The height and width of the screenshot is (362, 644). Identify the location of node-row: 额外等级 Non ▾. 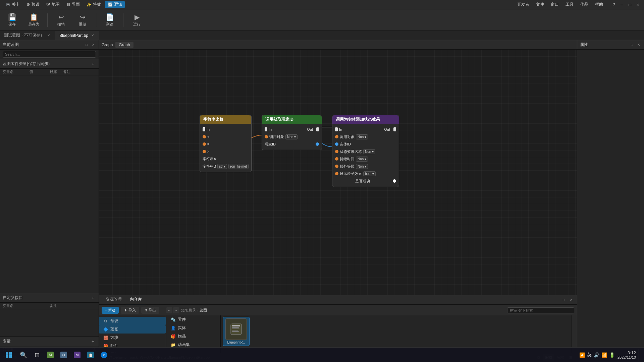
(366, 166).